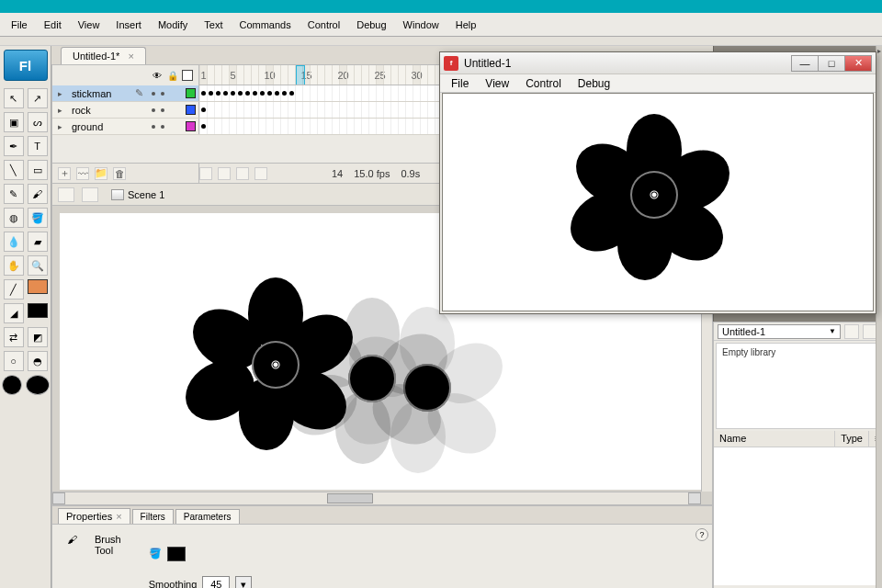  I want to click on onion-skin-icon, so click(224, 174).